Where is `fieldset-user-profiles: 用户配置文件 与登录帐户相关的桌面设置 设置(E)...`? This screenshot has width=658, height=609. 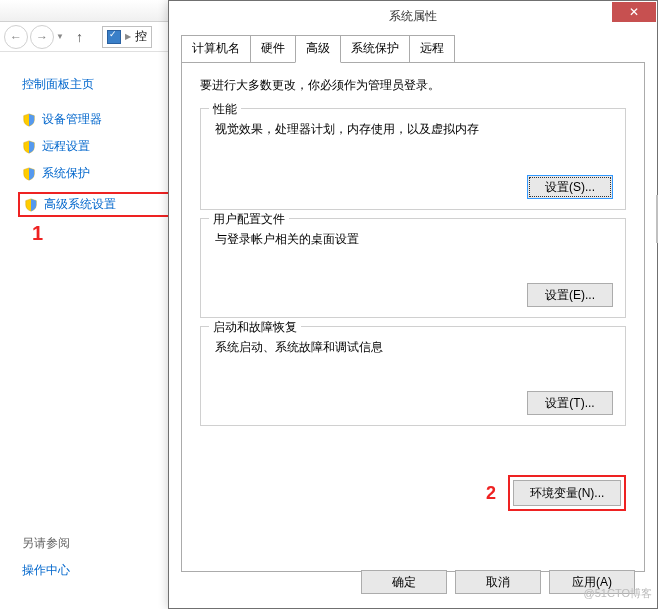 fieldset-user-profiles: 用户配置文件 与登录帐户相关的桌面设置 设置(E)... is located at coordinates (413, 268).